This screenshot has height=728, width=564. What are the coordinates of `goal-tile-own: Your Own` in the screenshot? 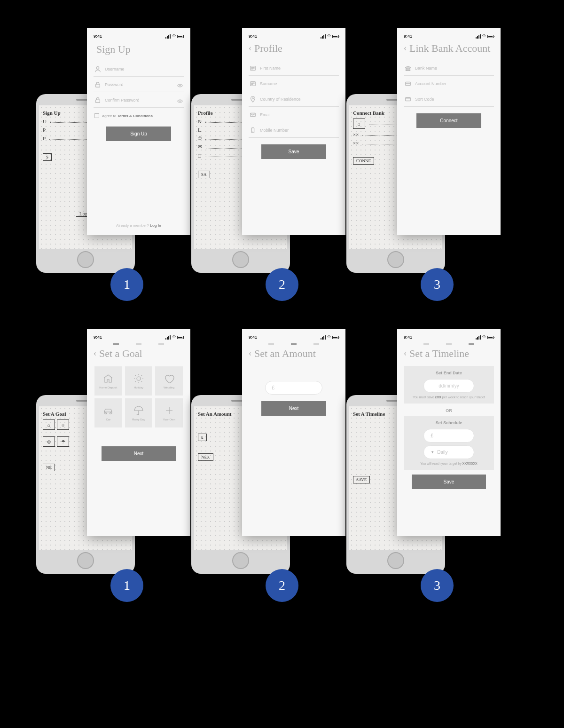 It's located at (169, 413).